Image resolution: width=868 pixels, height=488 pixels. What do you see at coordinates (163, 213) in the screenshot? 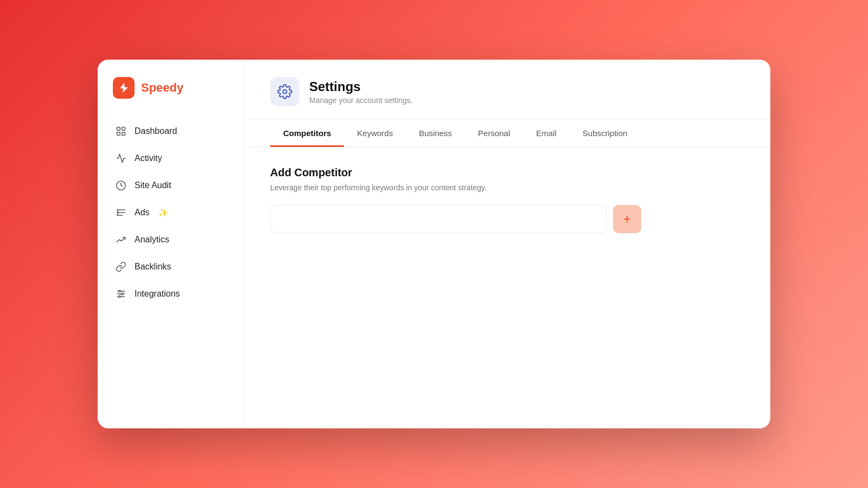
I see `ads-badge: ✨` at bounding box center [163, 213].